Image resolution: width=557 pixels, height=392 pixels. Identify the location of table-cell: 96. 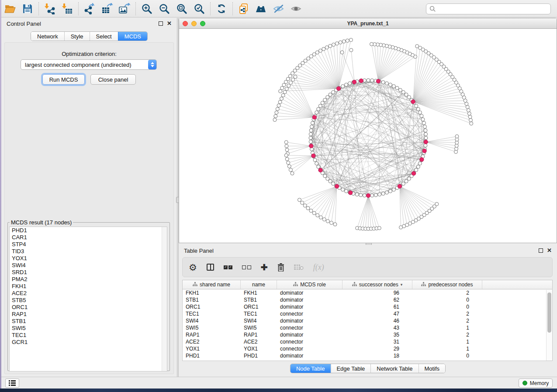
(377, 293).